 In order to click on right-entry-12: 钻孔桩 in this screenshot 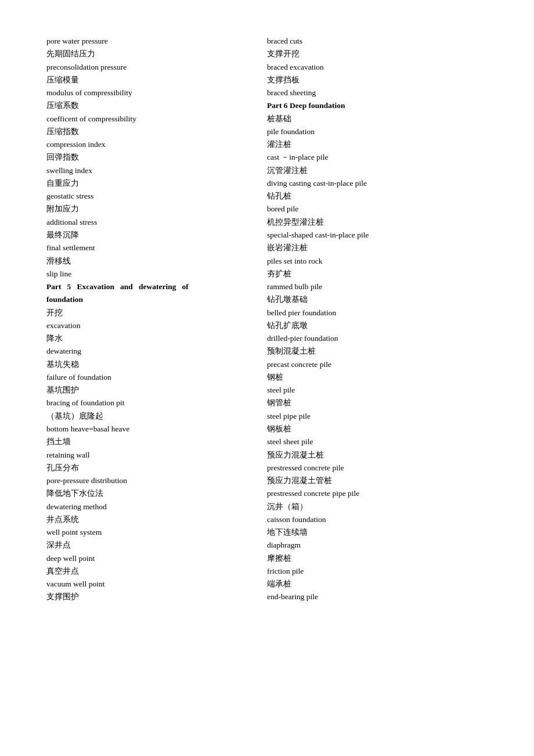, I will do `click(377, 196)`.